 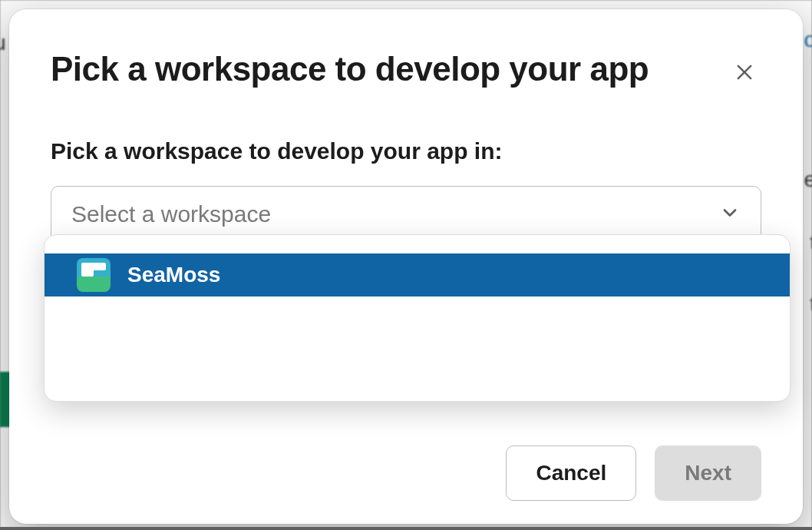 What do you see at coordinates (744, 72) in the screenshot?
I see `close-icon` at bounding box center [744, 72].